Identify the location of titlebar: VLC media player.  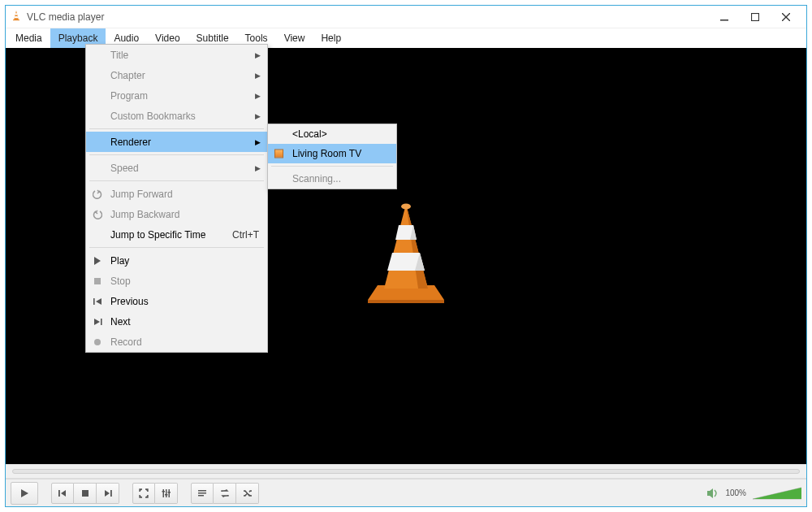
(406, 17).